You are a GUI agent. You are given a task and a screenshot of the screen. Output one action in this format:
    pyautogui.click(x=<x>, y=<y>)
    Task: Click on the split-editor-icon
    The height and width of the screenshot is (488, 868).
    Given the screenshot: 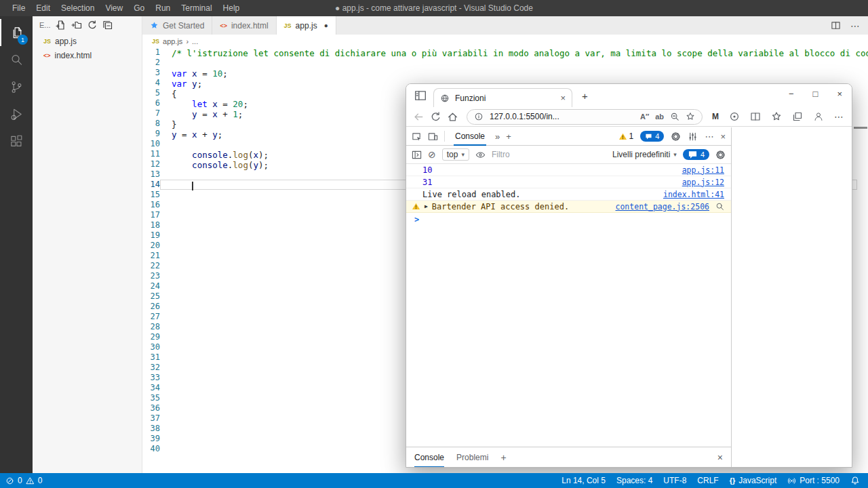 What is the action you would take?
    pyautogui.click(x=835, y=26)
    